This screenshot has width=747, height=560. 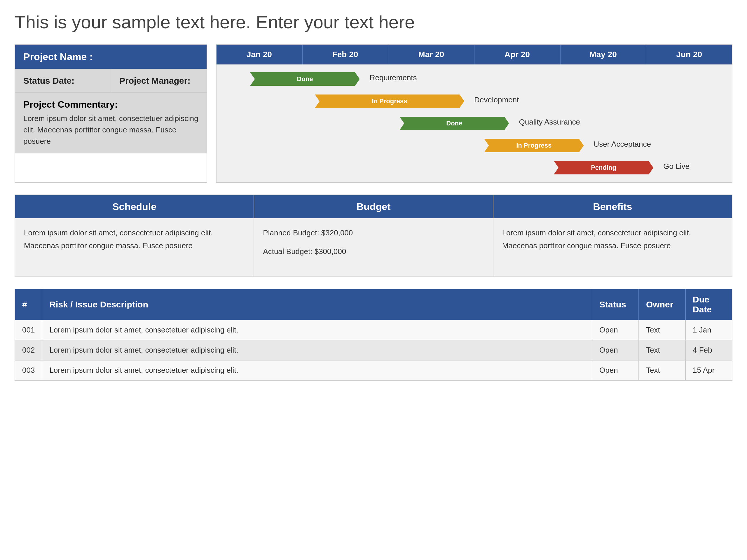 I want to click on status-date-cell: Status Date:, so click(x=63, y=81).